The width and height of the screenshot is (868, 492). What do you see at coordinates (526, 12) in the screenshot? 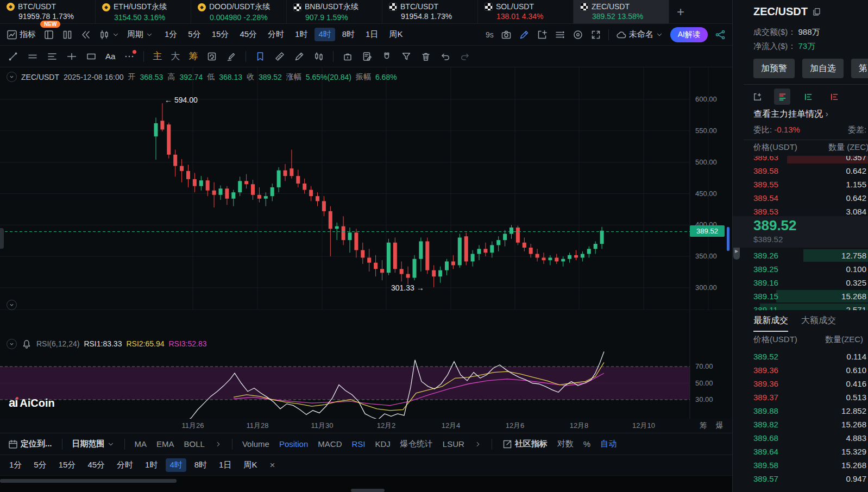
I see `ticker-tab-SOL/USDT: SOL/USDT138.01 4.34%` at bounding box center [526, 12].